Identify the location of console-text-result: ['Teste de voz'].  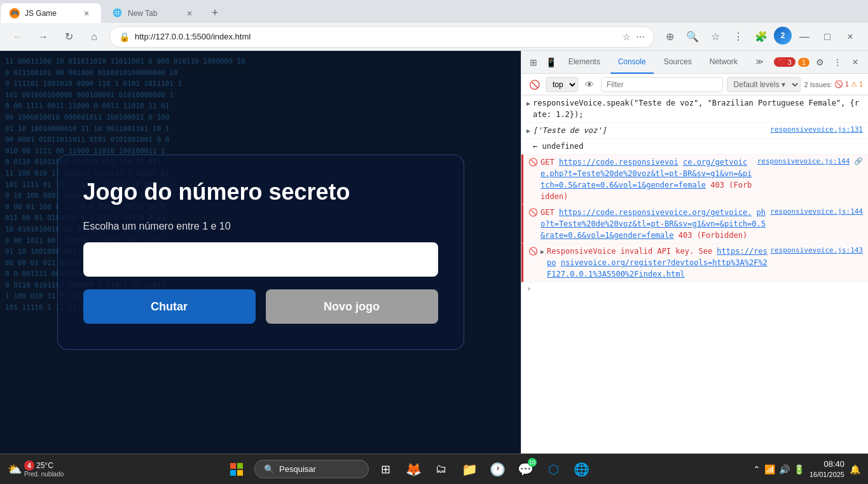
(650, 130).